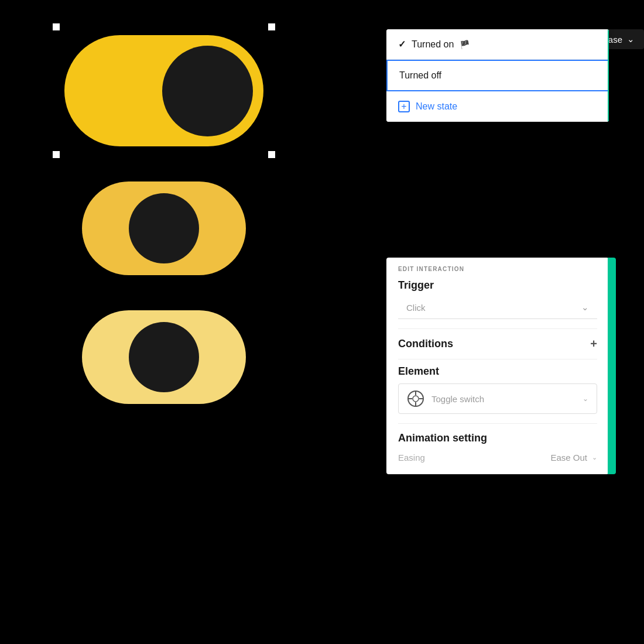 The image size is (644, 644). I want to click on toggle-on-wrapper, so click(164, 91).